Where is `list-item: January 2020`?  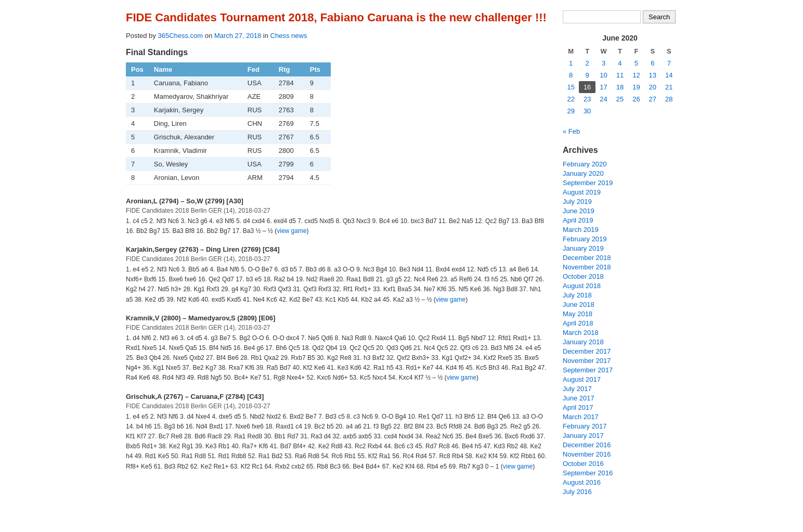 list-item: January 2020 is located at coordinates (620, 174).